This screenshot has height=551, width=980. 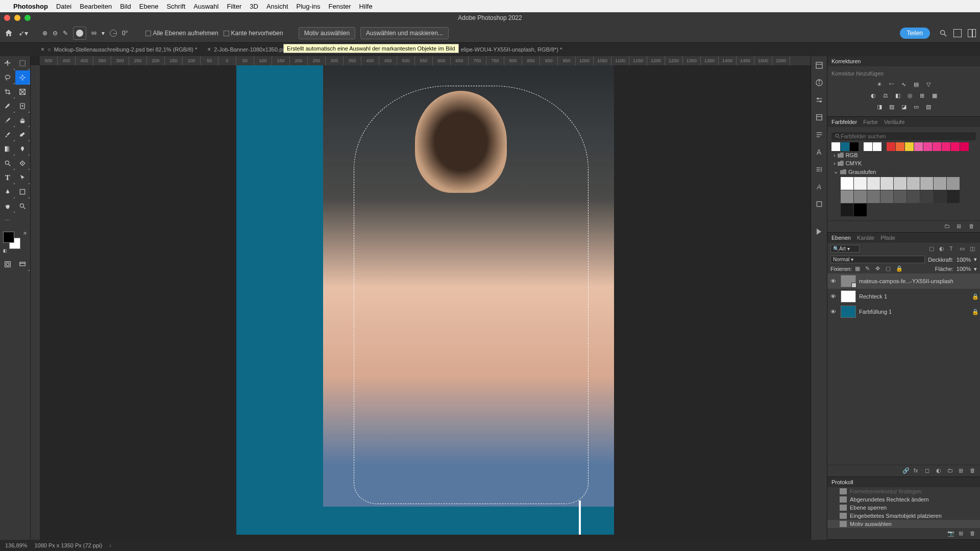 What do you see at coordinates (8, 192) in the screenshot?
I see `pen-tool` at bounding box center [8, 192].